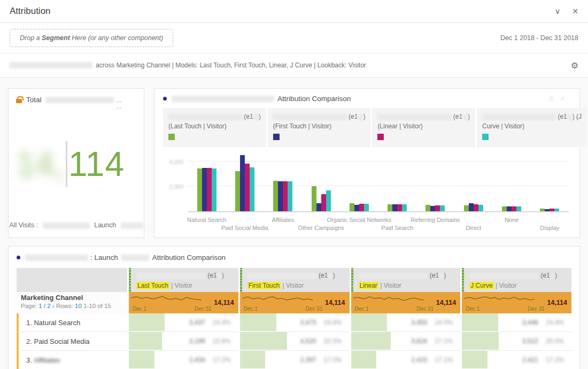 The width and height of the screenshot is (588, 369). What do you see at coordinates (184, 341) in the screenshot?
I see `table-cell: 3,19922.6%` at bounding box center [184, 341].